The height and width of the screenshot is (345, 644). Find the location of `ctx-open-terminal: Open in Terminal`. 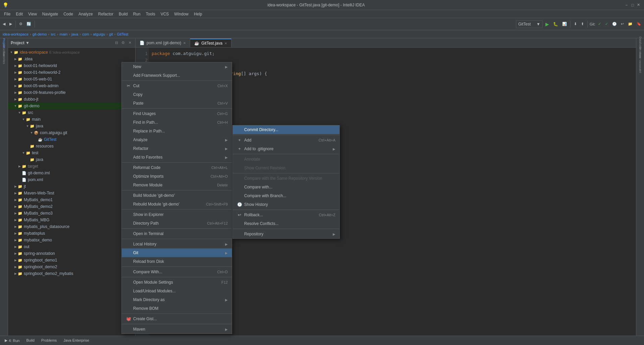

ctx-open-terminal: Open in Terminal is located at coordinates (177, 234).